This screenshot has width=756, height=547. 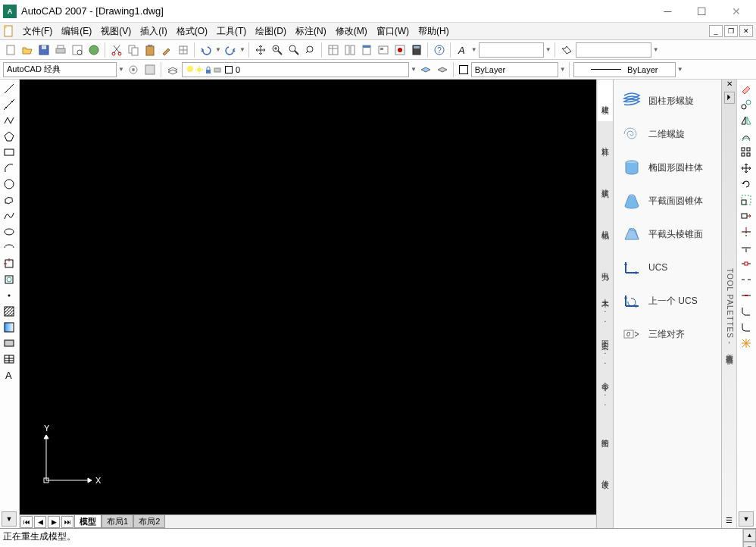 What do you see at coordinates (183, 50) in the screenshot?
I see `block-editor-button` at bounding box center [183, 50].